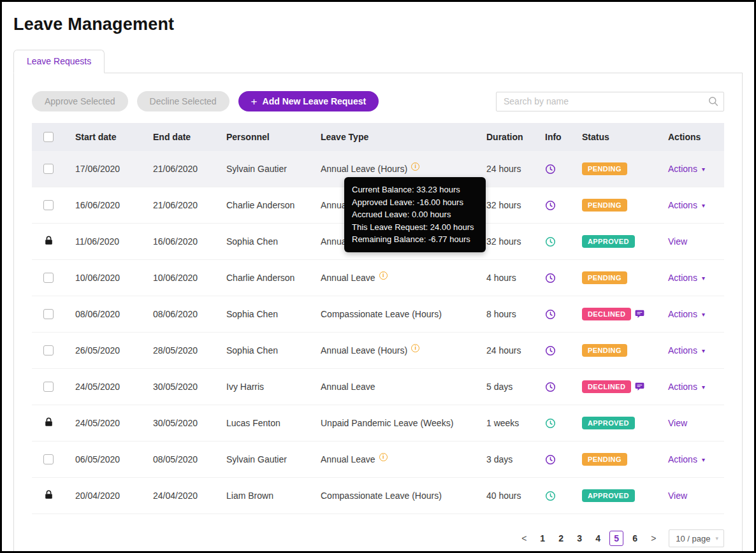  What do you see at coordinates (48, 496) in the screenshot?
I see `lock-icon` at bounding box center [48, 496].